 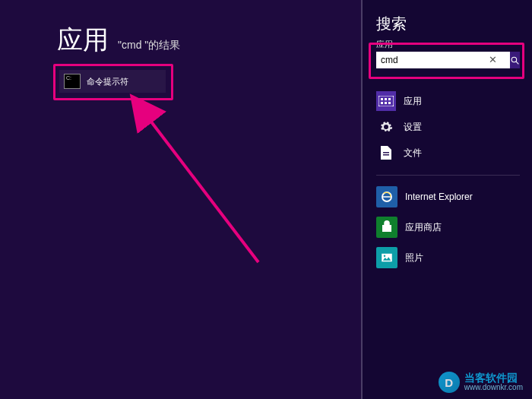 What do you see at coordinates (386, 101) in the screenshot?
I see `apps-icon` at bounding box center [386, 101].